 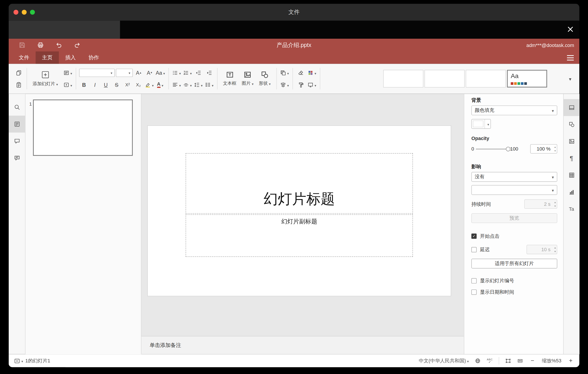 What do you see at coordinates (490, 361) in the screenshot?
I see `spellcheck-button` at bounding box center [490, 361].